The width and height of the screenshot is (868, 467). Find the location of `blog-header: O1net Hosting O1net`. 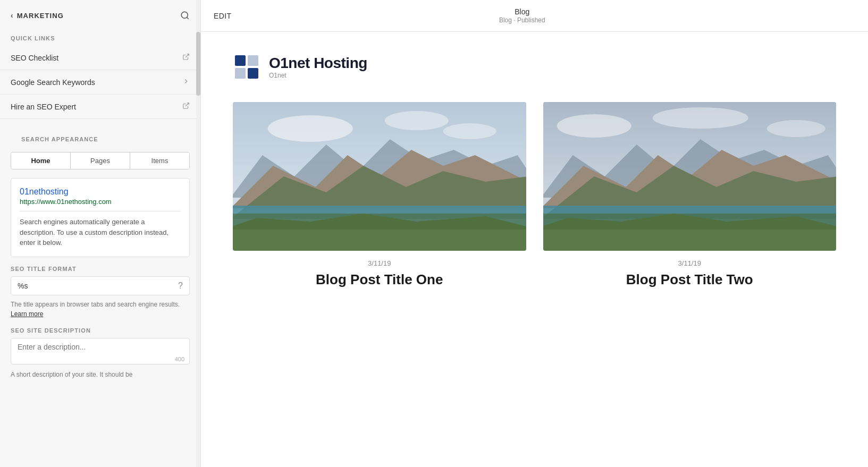

blog-header: O1net Hosting O1net is located at coordinates (535, 67).